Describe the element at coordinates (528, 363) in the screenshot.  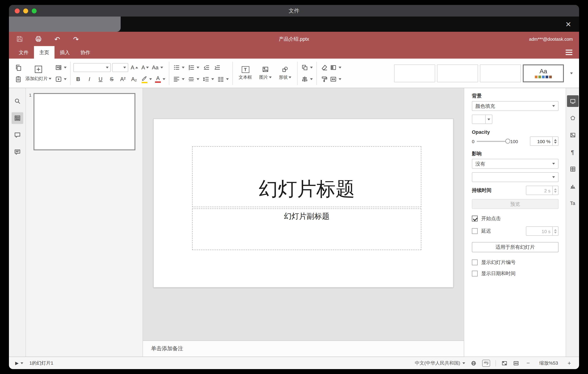
I see `zoom-out-button: −` at that location.